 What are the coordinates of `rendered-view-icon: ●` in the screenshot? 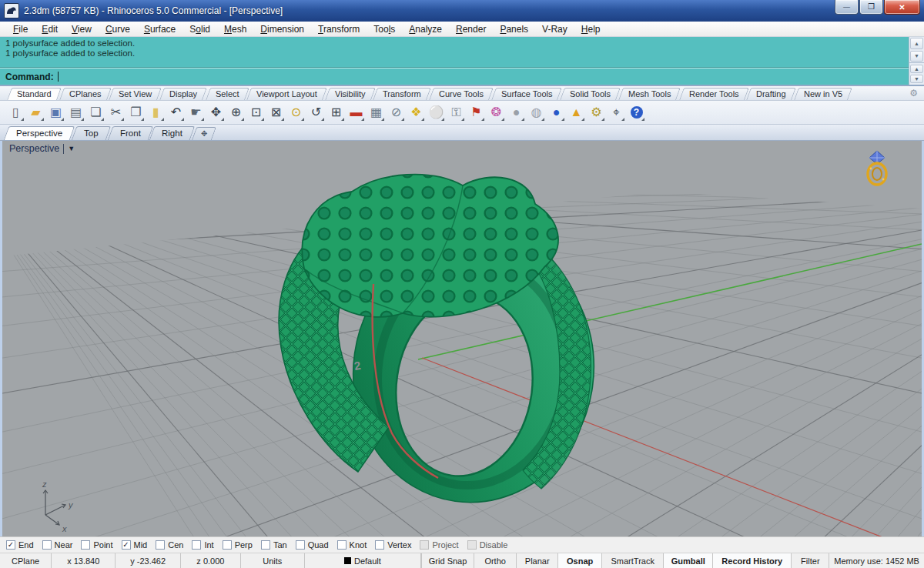 It's located at (556, 112).